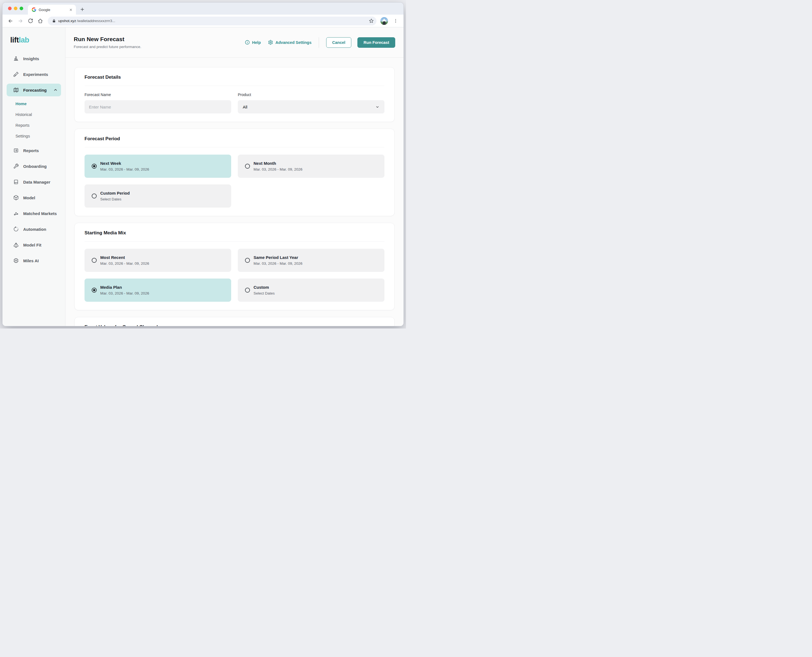 The width and height of the screenshot is (812, 657). I want to click on sidebar-item-label: Onboarding, so click(35, 167).